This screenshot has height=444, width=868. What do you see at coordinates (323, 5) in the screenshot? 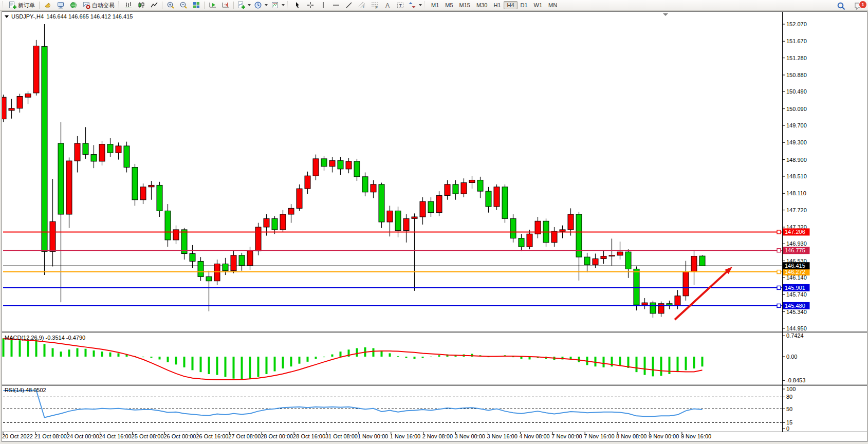
I see `vertical-line-button` at bounding box center [323, 5].